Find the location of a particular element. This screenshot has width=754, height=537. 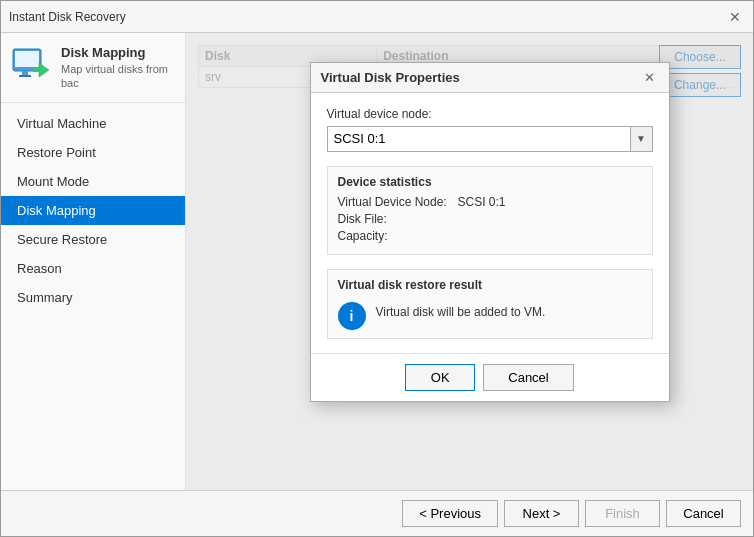

modal-title-bar: Virtual Disk Properties ✕ is located at coordinates (490, 78).